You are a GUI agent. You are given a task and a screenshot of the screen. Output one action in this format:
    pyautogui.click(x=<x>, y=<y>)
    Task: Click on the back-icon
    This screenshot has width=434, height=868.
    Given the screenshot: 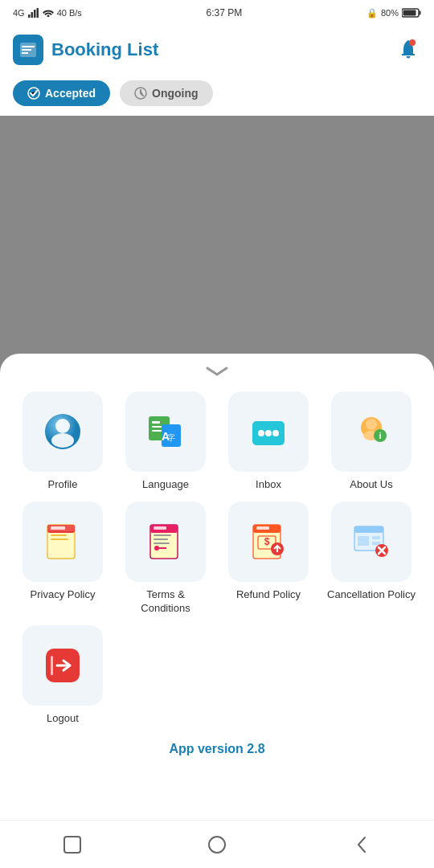 What is the action you would take?
    pyautogui.click(x=362, y=845)
    